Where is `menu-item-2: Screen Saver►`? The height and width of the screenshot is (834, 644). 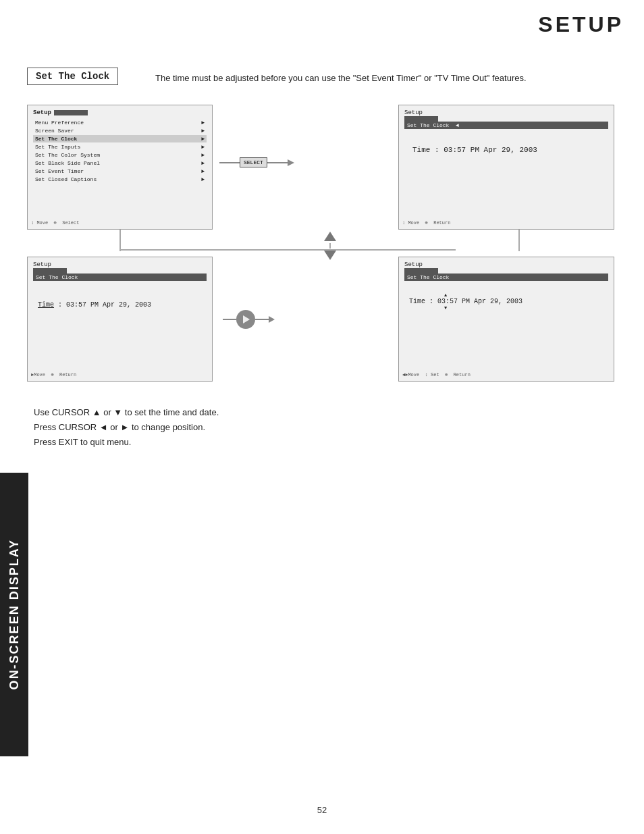
menu-item-2: Screen Saver► is located at coordinates (120, 131).